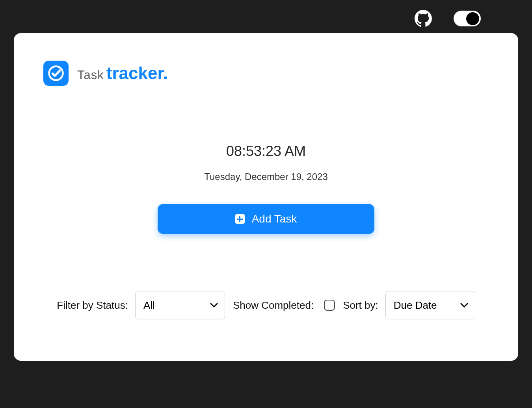  Describe the element at coordinates (240, 219) in the screenshot. I see `plus-icon` at that location.